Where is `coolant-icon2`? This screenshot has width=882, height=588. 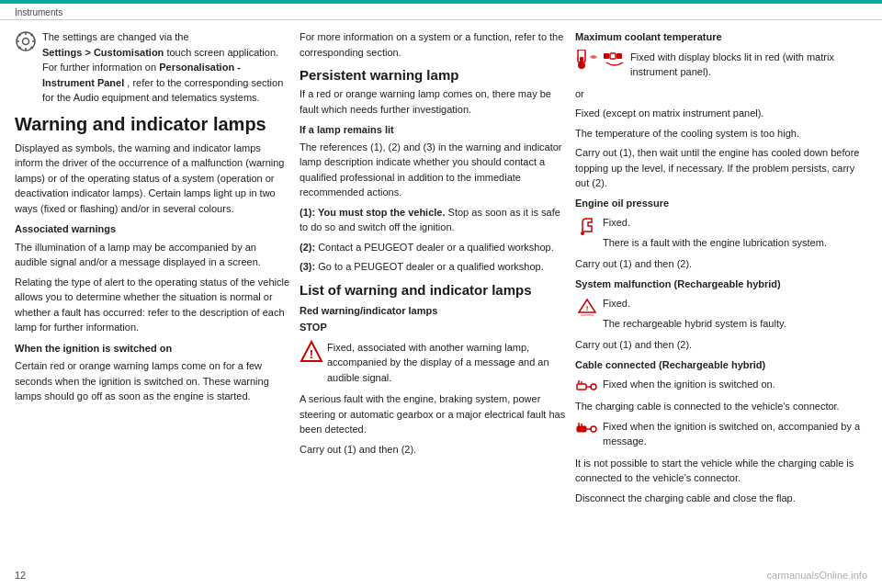 coolant-icon2 is located at coordinates (615, 60).